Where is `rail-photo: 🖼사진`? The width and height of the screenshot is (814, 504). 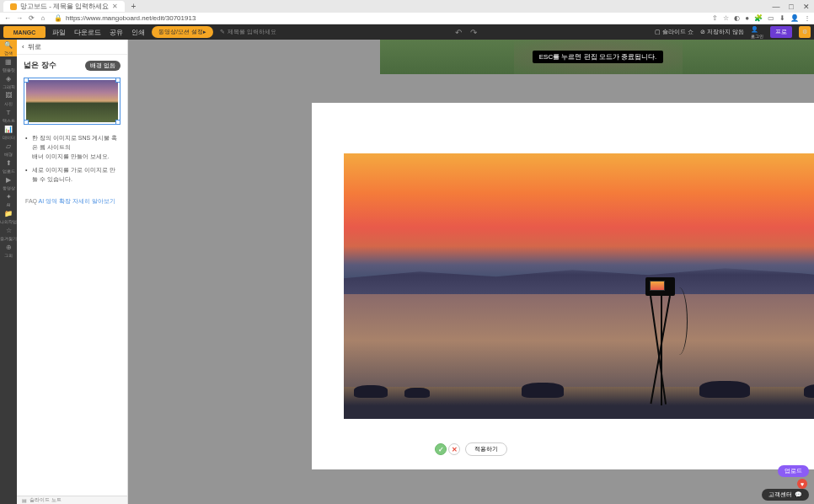 rail-photo: 🖼사진 is located at coordinates (8, 99).